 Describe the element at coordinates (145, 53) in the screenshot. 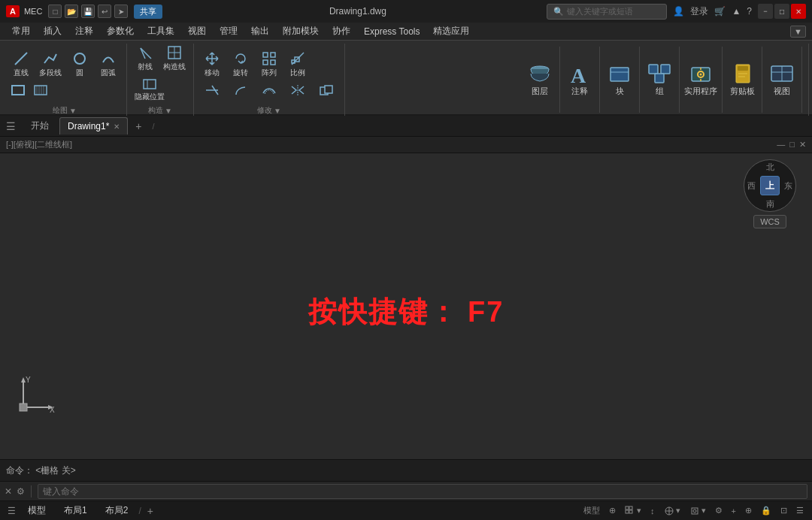

I see `ray-icon` at that location.